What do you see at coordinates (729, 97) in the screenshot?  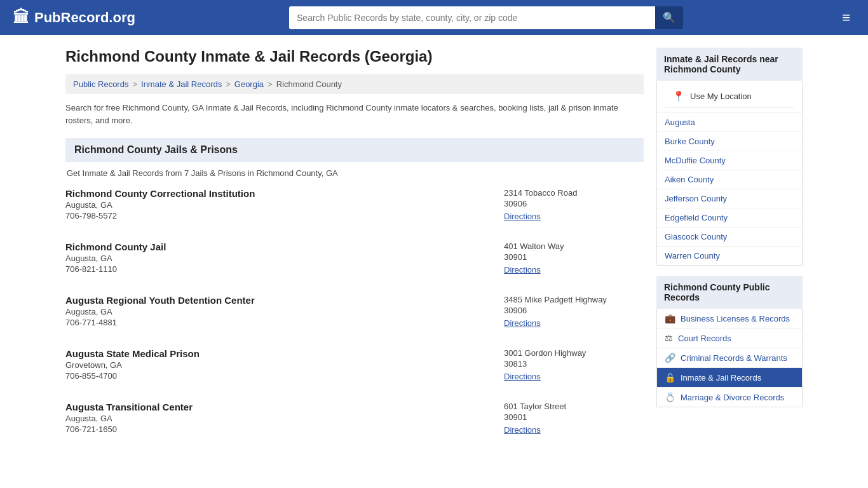 I see `use-location-button: 📍 Use My Location` at bounding box center [729, 97].